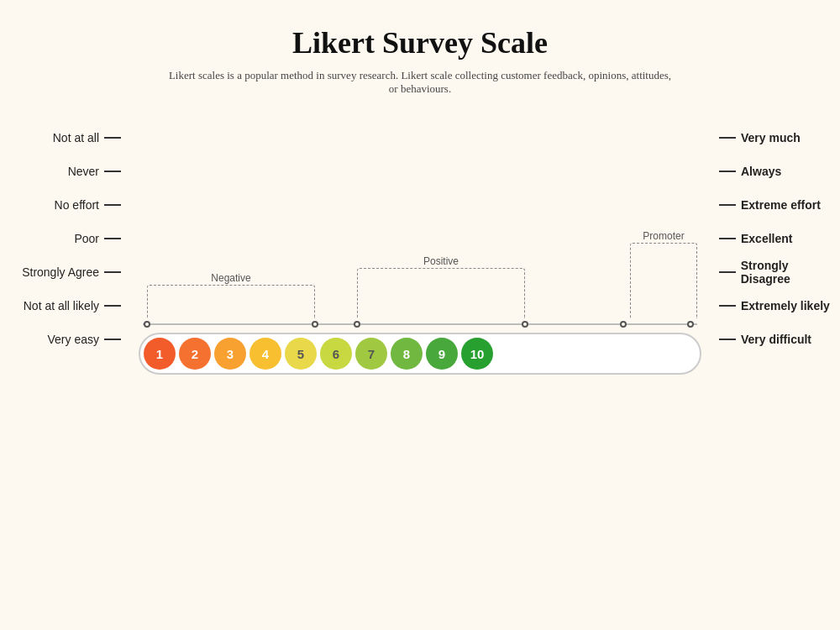 The height and width of the screenshot is (630, 840). What do you see at coordinates (727, 306) in the screenshot?
I see `dash-r6` at bounding box center [727, 306].